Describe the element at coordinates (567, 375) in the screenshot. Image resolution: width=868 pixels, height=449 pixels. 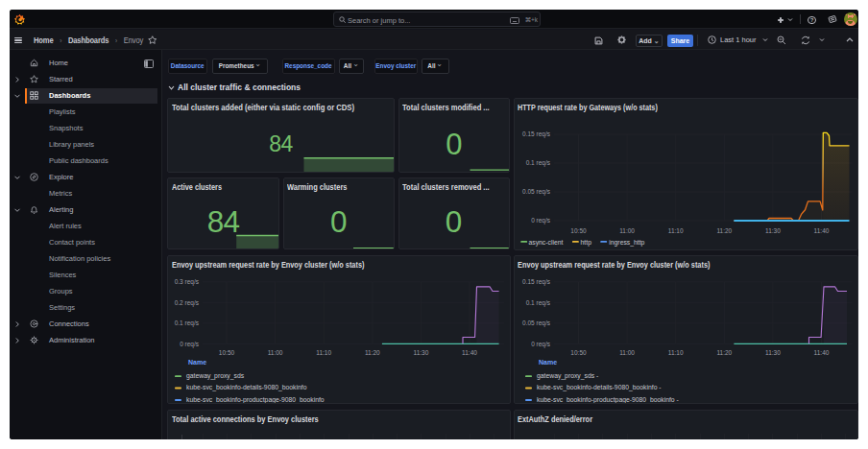
I see `svg-text: gateway_proxy_sds -` at that location.